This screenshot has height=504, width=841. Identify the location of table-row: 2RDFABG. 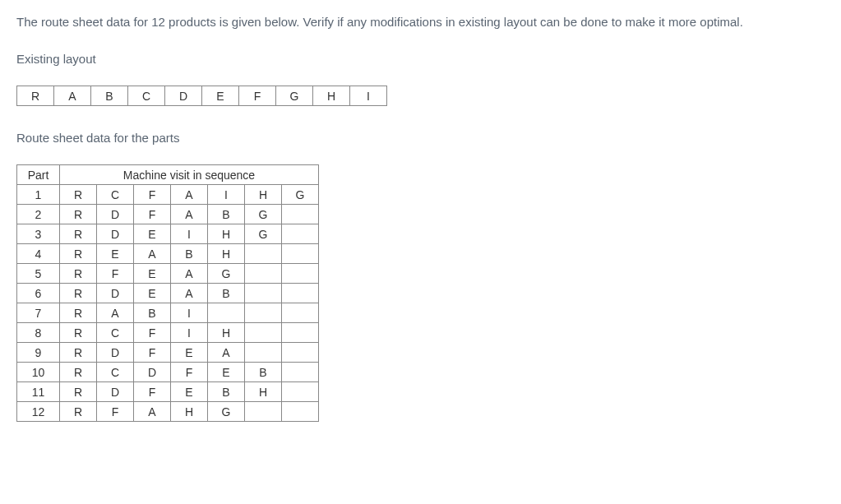
(168, 215).